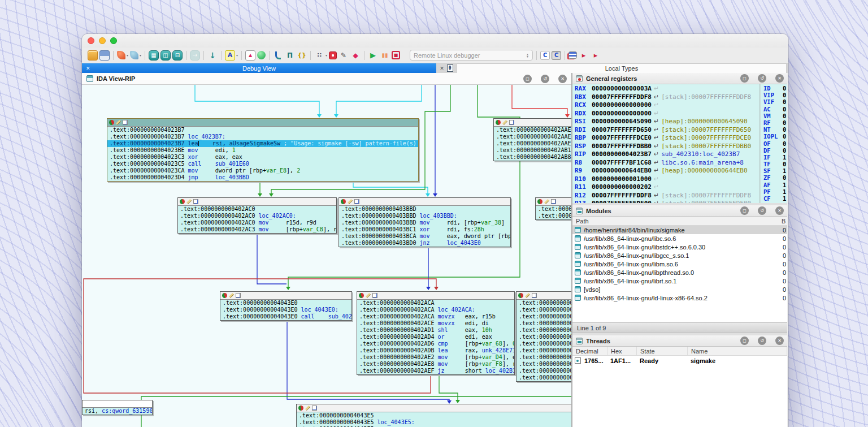 This screenshot has width=868, height=427. I want to click on register-row: RBX00007FFFFFFFDDF8↵[stack]:00007FFFFFFF…, so click(666, 97).